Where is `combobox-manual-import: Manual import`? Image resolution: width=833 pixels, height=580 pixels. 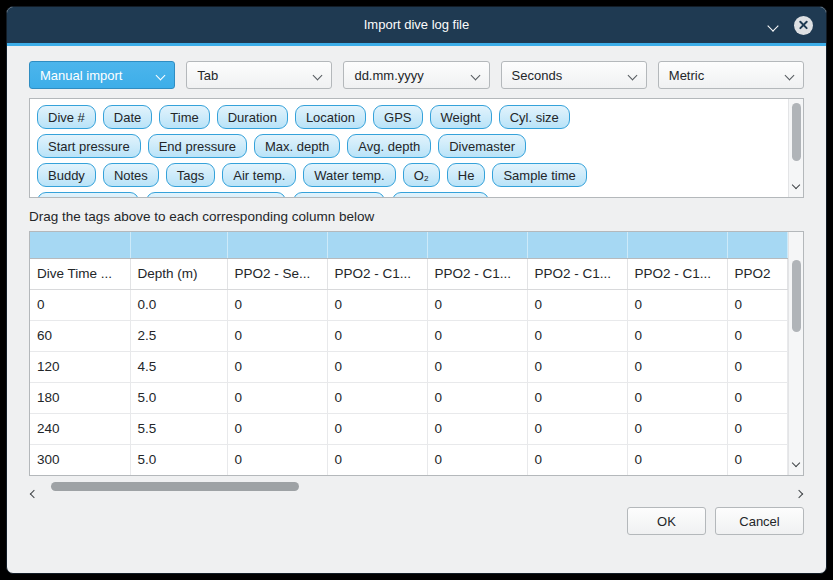
combobox-manual-import: Manual import is located at coordinates (102, 75).